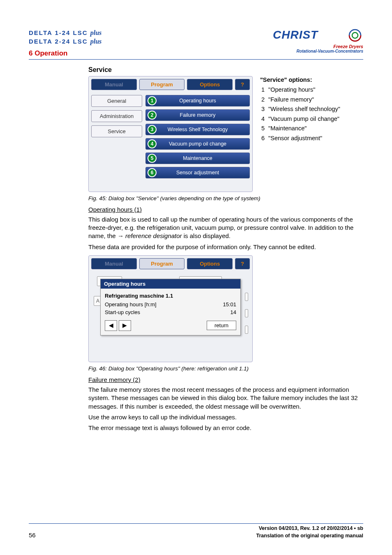  I want to click on badge-2-icon: 2, so click(152, 115).